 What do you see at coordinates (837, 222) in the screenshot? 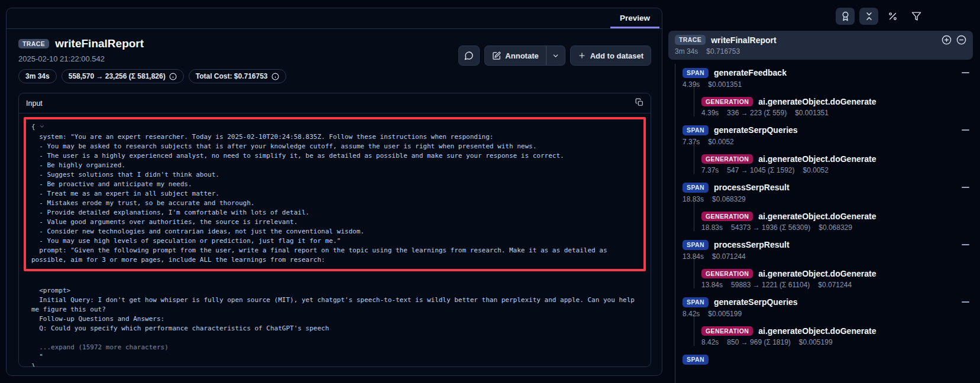
I see `tree-row-generation: GENERATIONai.generateObject.doGenerate18…` at bounding box center [837, 222].